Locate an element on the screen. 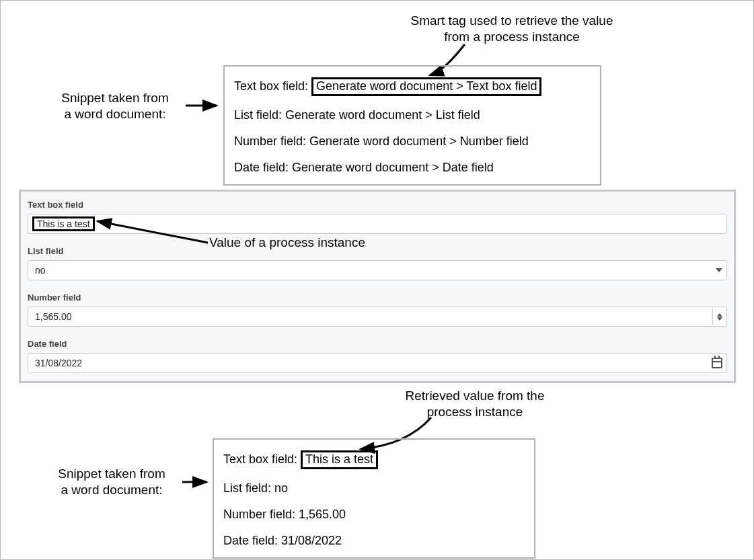 The width and height of the screenshot is (754, 560). input-list-value: no is located at coordinates (40, 270).